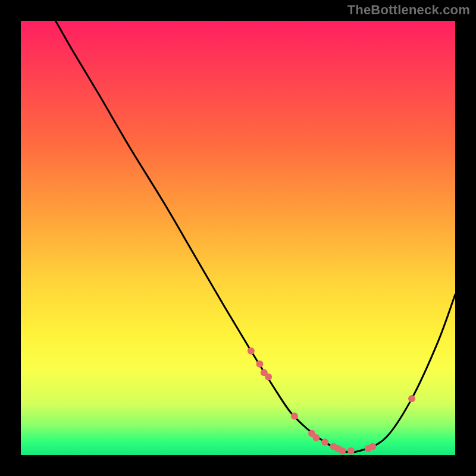 The width and height of the screenshot is (476, 476). I want to click on watermark-text: TheBottleneck.com, so click(409, 10).